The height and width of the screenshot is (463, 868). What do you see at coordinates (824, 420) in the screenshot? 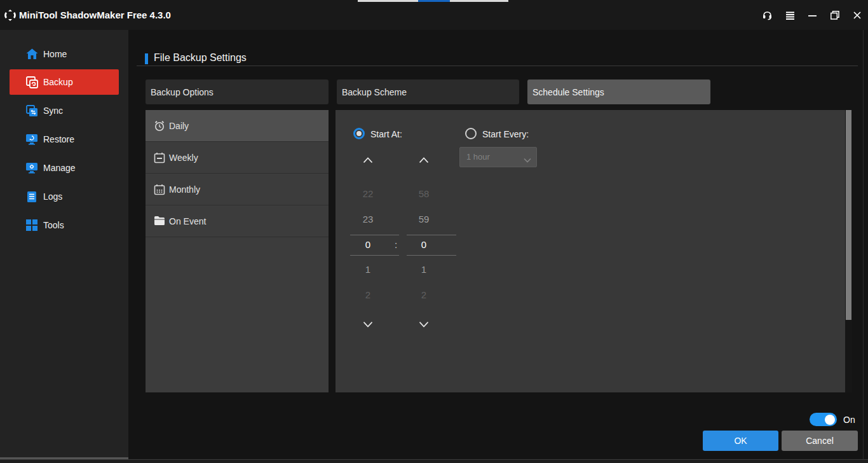
I see `schedule-toggle` at bounding box center [824, 420].